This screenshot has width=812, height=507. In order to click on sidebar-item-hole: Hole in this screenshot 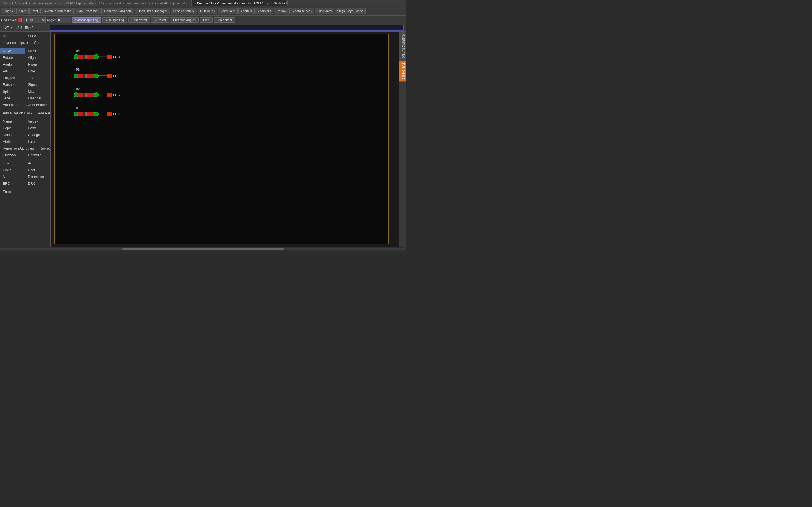, I will do `click(38, 71)`.